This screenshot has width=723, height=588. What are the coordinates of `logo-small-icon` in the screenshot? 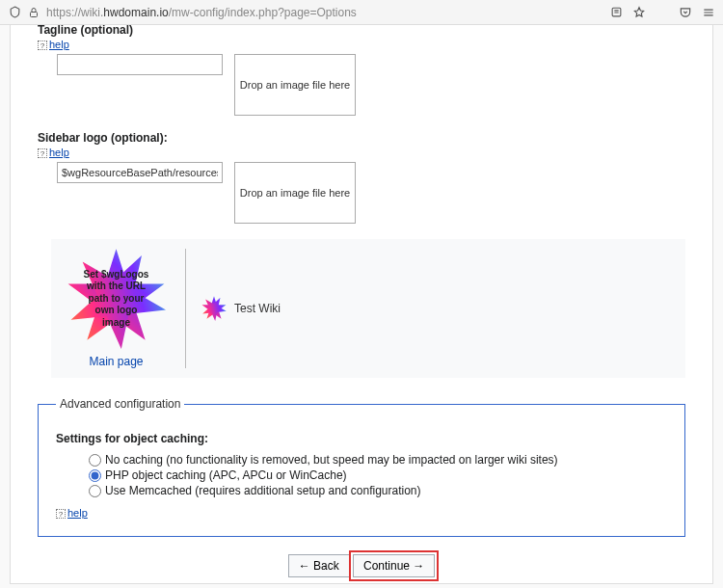 It's located at (214, 308).